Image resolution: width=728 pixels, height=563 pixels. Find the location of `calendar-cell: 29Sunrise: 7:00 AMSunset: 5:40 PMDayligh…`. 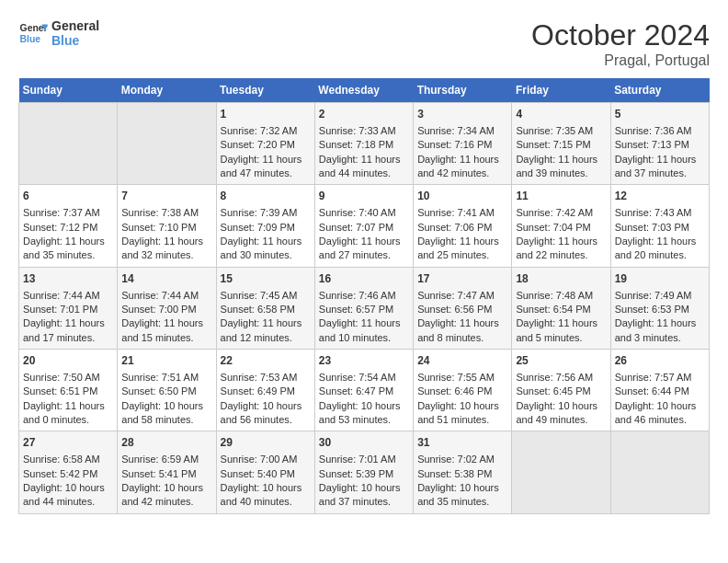

calendar-cell: 29Sunrise: 7:00 AMSunset: 5:40 PMDayligh… is located at coordinates (265, 473).